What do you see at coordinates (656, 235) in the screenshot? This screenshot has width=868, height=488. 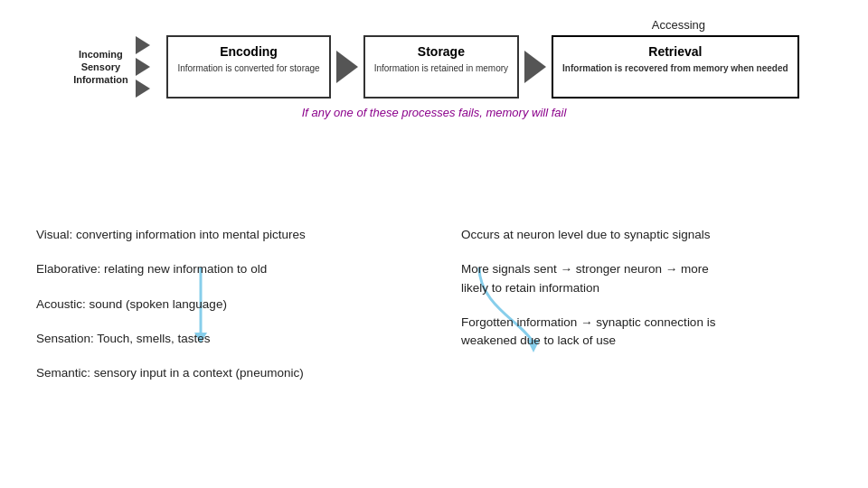 I see `right-item-1: Occurs at neuron level due to synaptic s…` at bounding box center [656, 235].